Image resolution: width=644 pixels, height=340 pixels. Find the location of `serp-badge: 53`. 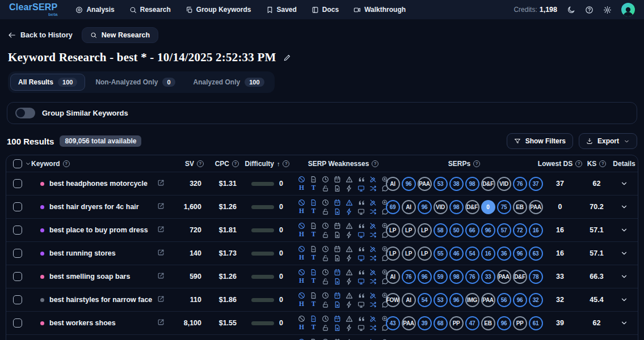

serp-badge: 53 is located at coordinates (440, 300).